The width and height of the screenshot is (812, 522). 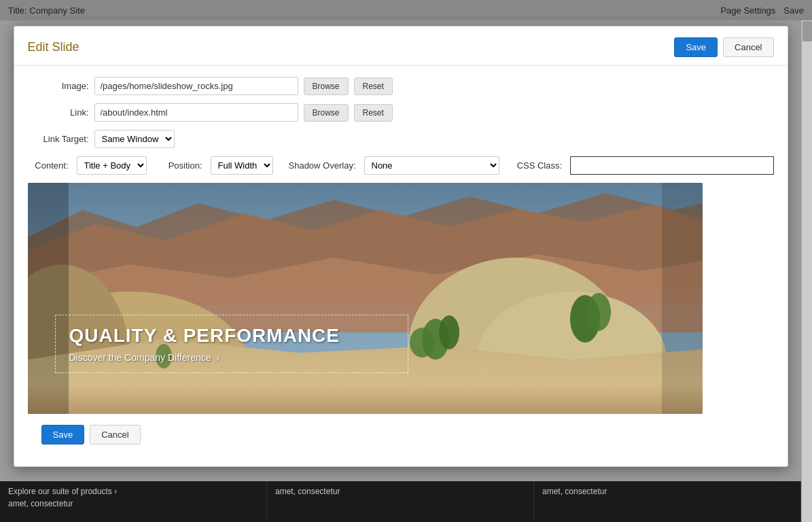 I want to click on background-content: Explore our suite of products › amet, co…, so click(x=401, y=502).